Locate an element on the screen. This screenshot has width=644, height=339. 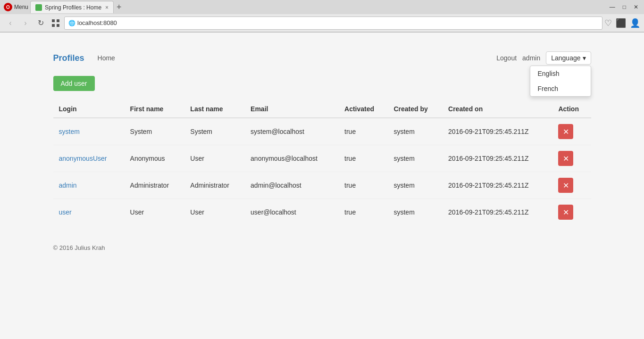
address-bar: 🌐 is located at coordinates (333, 23).